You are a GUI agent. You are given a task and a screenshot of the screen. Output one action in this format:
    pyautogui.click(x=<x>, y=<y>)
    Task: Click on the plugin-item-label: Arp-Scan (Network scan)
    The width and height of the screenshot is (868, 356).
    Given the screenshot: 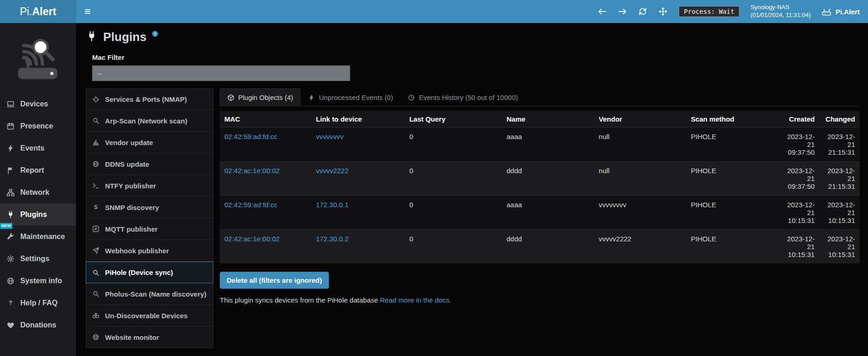 What is the action you would take?
    pyautogui.click(x=146, y=121)
    